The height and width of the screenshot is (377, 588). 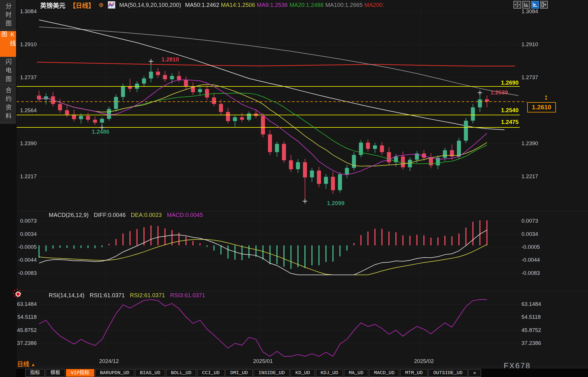 I want to click on rs i-title: RSI(14,14,14), so click(x=67, y=296).